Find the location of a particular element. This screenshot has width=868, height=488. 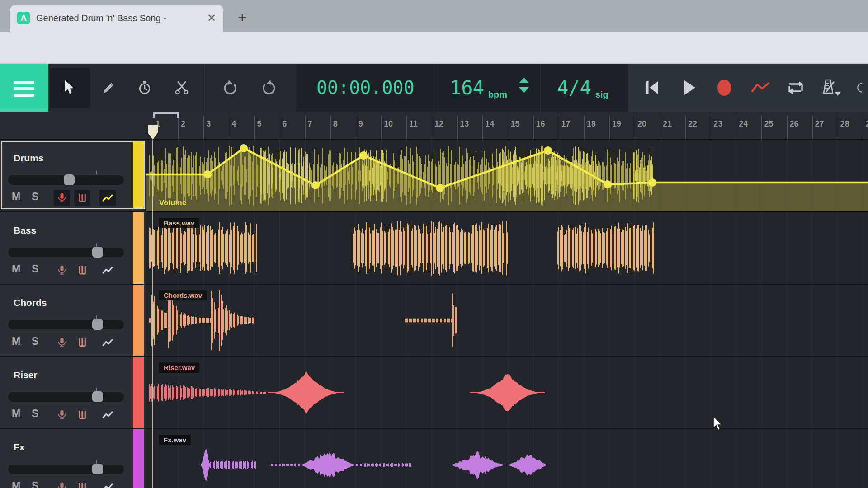

bpm-display: 164 bpm is located at coordinates (478, 88).